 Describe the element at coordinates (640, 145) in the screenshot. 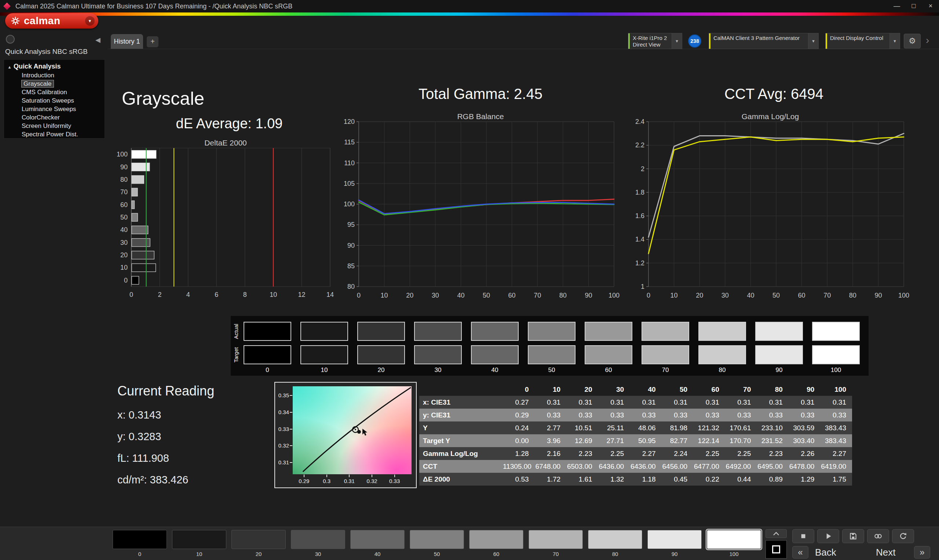

I see `svg-text: 2.2` at that location.